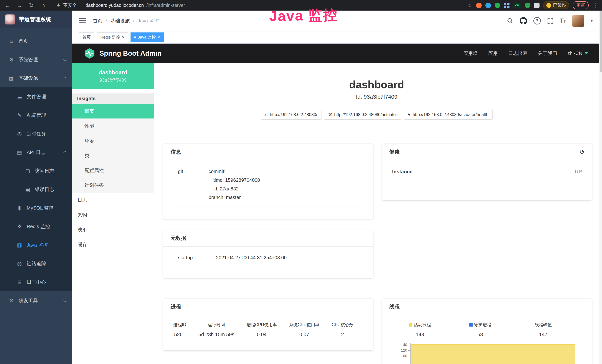 This screenshot has height=364, width=602. What do you see at coordinates (36, 41) in the screenshot?
I see `sidebar-item-home: ⌂ 首页` at bounding box center [36, 41].